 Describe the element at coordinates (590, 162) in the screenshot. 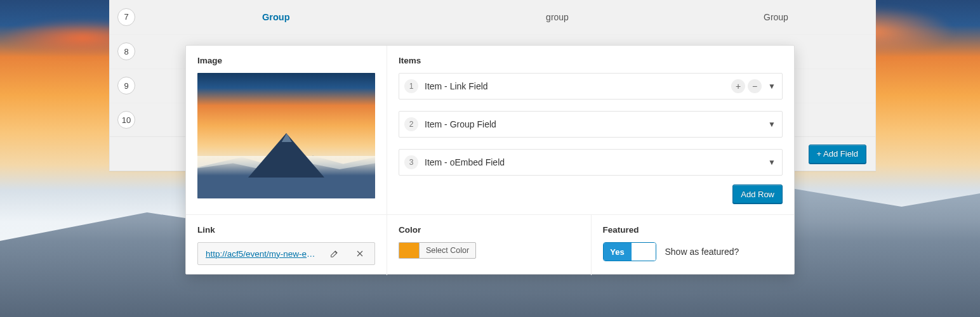

I see `repeater-row: 3 Item - oEmbed Field ▼` at that location.